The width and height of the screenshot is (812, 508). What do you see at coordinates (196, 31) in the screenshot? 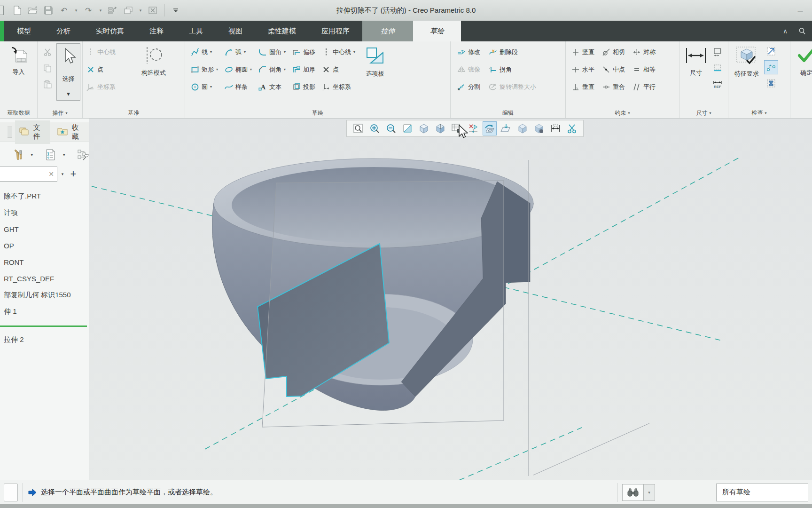
I see `tab-tools: 工具` at bounding box center [196, 31].